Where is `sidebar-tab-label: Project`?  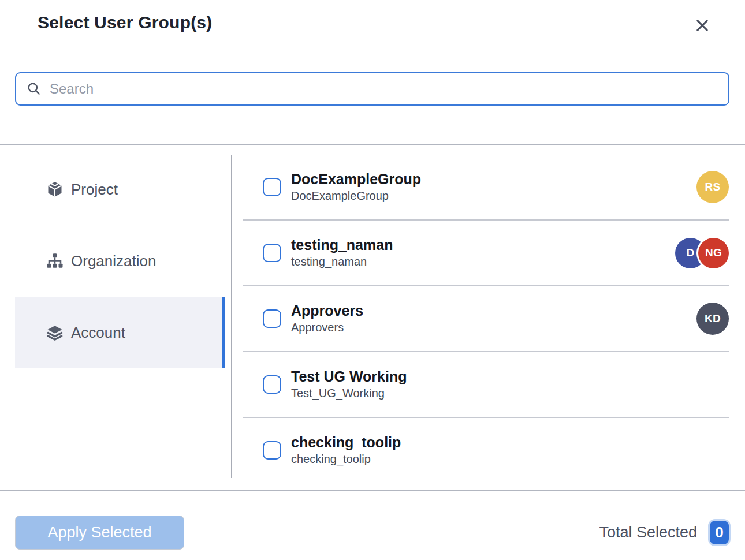
sidebar-tab-label: Project is located at coordinates (95, 189).